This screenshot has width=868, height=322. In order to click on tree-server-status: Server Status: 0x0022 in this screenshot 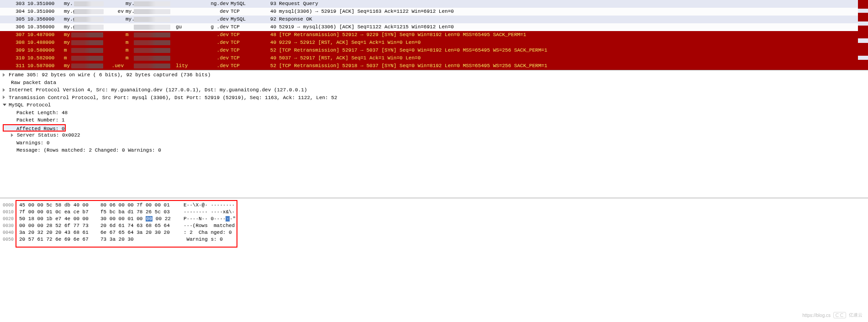, I will do `click(436, 135)`.